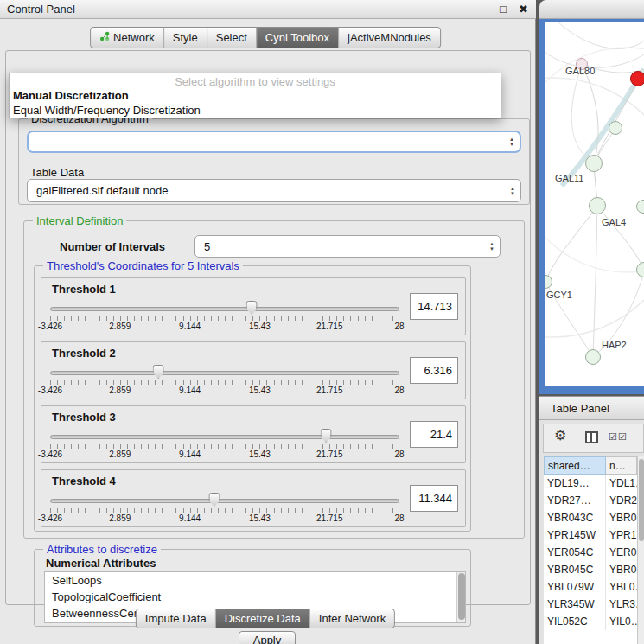  Describe the element at coordinates (575, 587) in the screenshot. I see `table-cell: YBL079W` at that location.